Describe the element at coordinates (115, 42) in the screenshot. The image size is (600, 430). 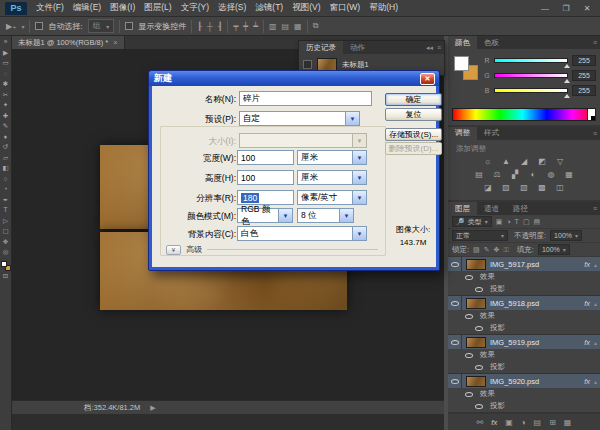
I see `document-tab-close-icon: ×` at that location.